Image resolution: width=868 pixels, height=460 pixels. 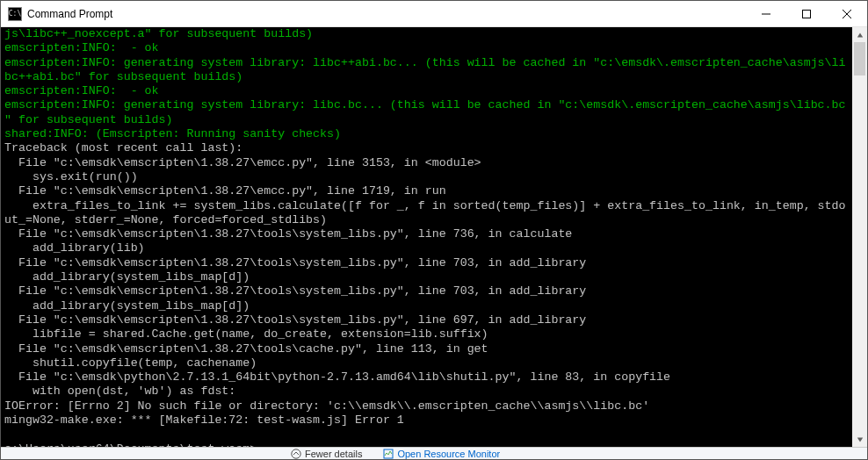 I want to click on terminal-line: ut_=None, stderr_=None, forced=forced_st…, so click(x=165, y=219).